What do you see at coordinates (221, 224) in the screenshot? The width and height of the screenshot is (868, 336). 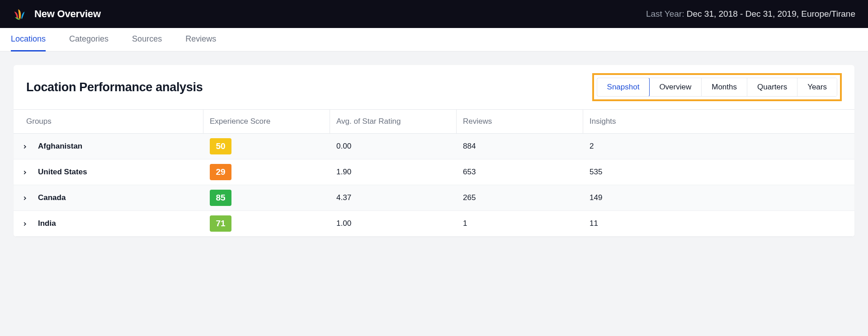 I see `score-badge: 71` at bounding box center [221, 224].